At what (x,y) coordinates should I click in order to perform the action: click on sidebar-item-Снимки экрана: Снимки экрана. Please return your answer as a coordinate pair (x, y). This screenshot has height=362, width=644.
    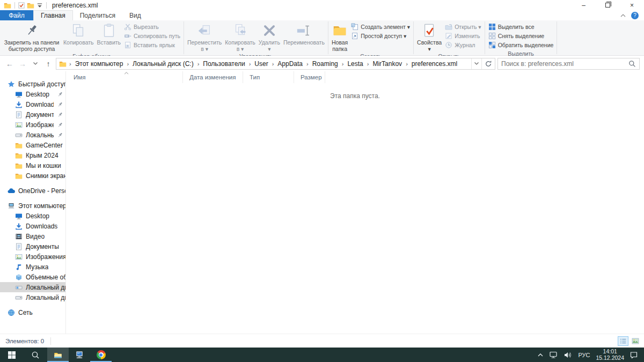
    Looking at the image, I should click on (33, 176).